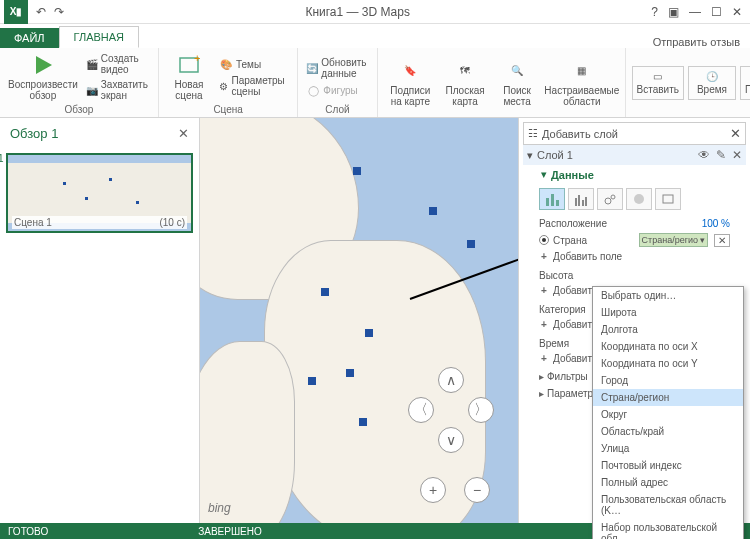  What do you see at coordinates (581, 199) in the screenshot?
I see `clustered-column-icon` at bounding box center [581, 199].